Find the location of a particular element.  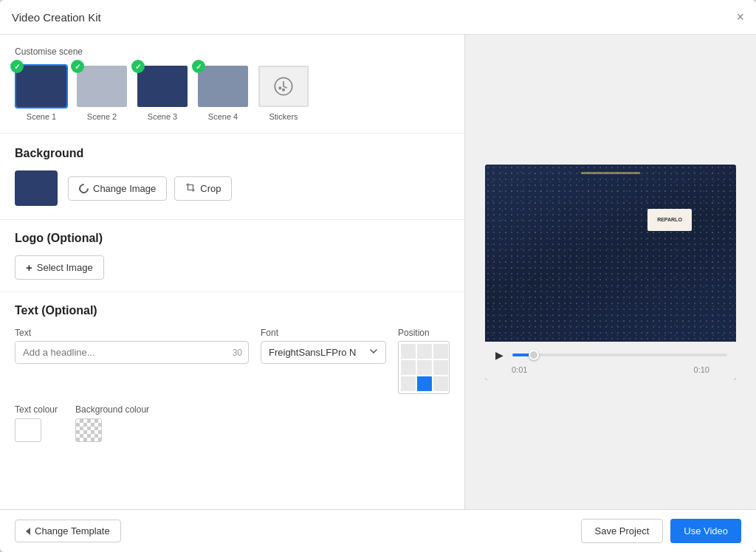

scene-item-2: ✓ Scene 2 is located at coordinates (102, 93).